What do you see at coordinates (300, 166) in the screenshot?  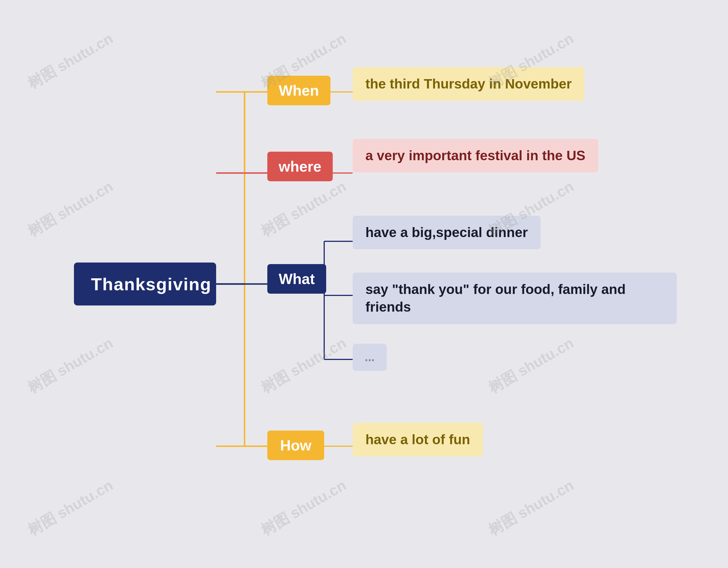 I see `branch-where: where` at bounding box center [300, 166].